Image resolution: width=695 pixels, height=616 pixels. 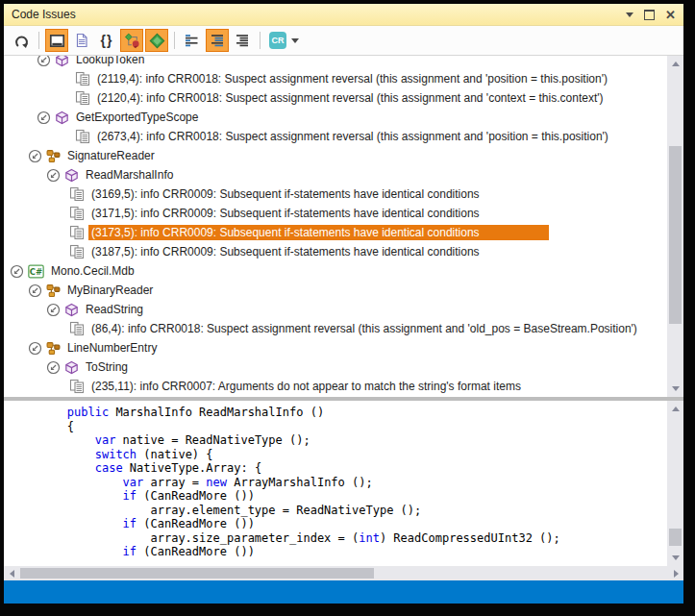 I want to click on scroll-left-icon, so click(x=12, y=573).